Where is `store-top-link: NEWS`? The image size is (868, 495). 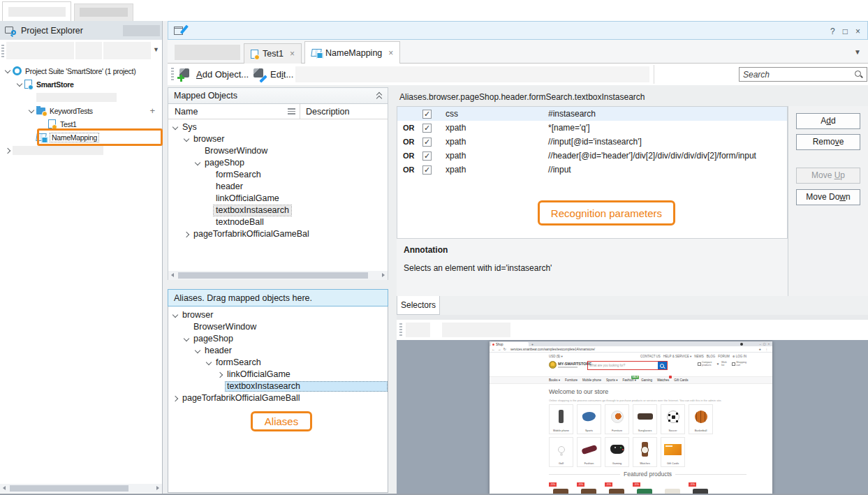
store-top-link: NEWS is located at coordinates (699, 356).